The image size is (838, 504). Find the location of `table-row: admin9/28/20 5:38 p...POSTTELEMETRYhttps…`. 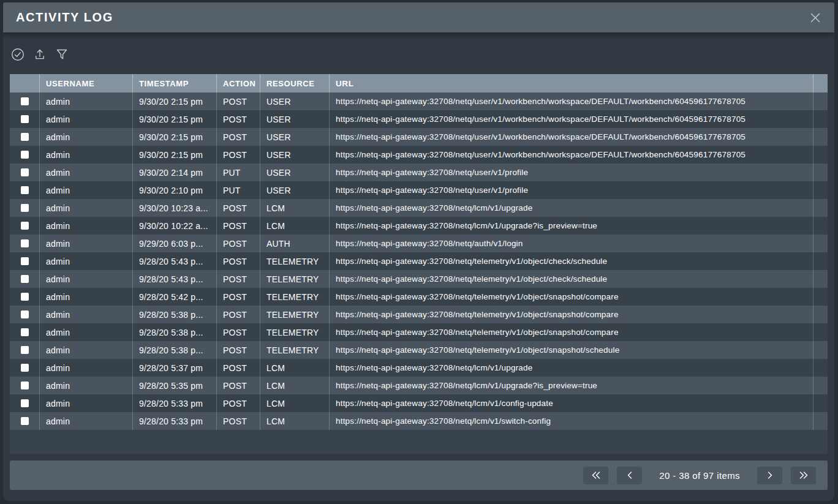

table-row: admin9/28/20 5:38 p...POSTTELEMETRYhttps… is located at coordinates (419, 350).